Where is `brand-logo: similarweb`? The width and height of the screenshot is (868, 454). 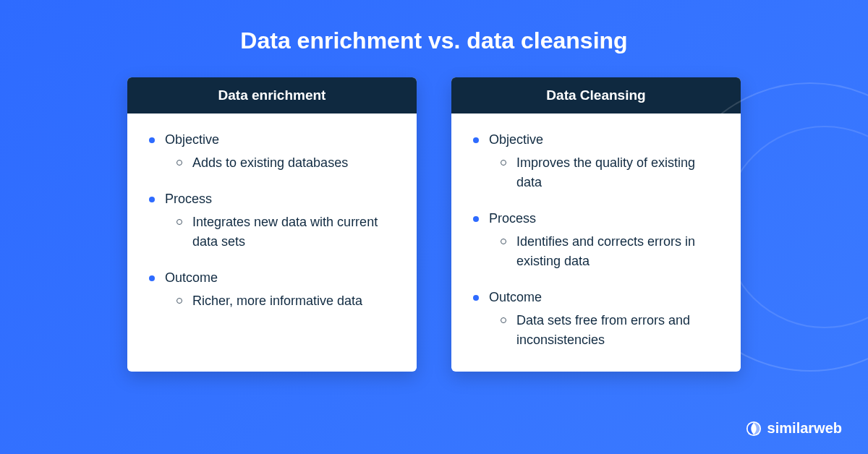
brand-logo: similarweb is located at coordinates (794, 428).